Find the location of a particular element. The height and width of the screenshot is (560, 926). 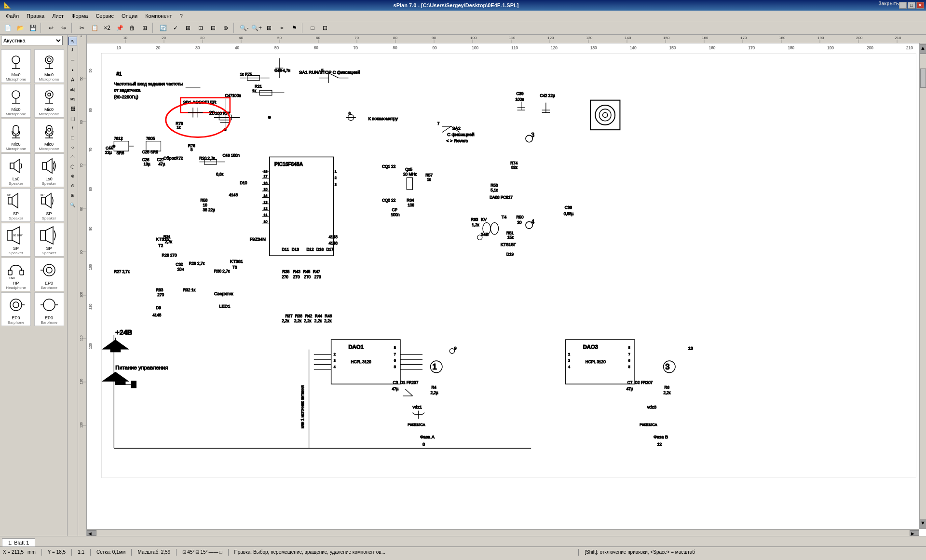

tb-magic: ⌖ is located at coordinates (282, 28).